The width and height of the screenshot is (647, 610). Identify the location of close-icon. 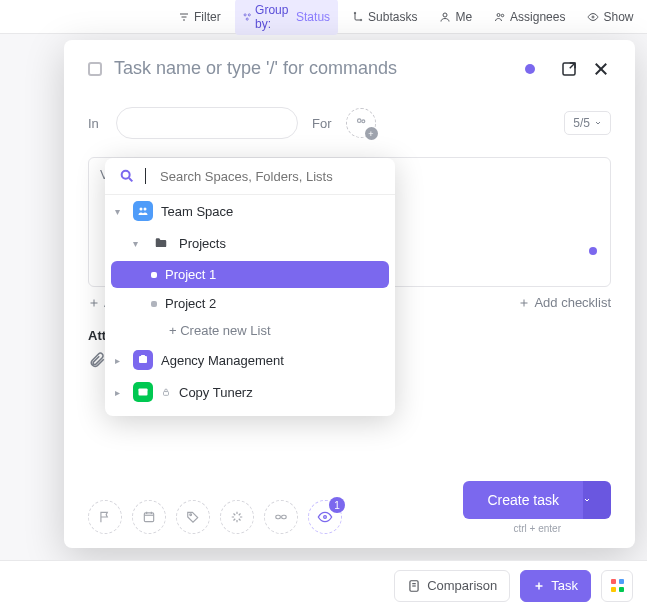
(601, 69).